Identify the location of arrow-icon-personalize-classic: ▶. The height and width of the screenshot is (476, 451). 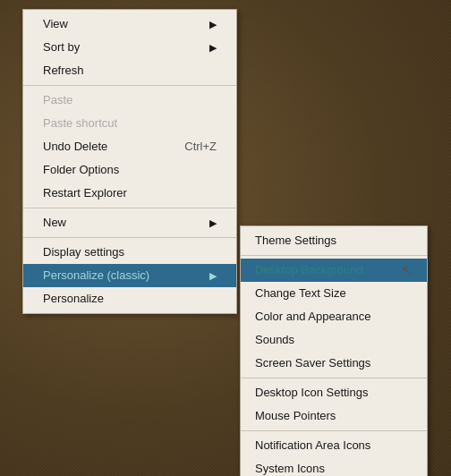
(213, 276).